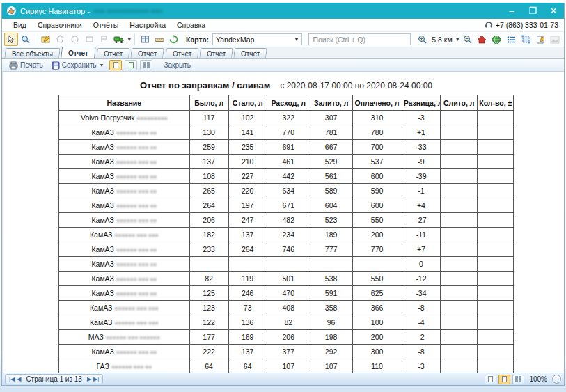  What do you see at coordinates (131, 65) in the screenshot?
I see `view-fit-page-toggle` at bounding box center [131, 65].